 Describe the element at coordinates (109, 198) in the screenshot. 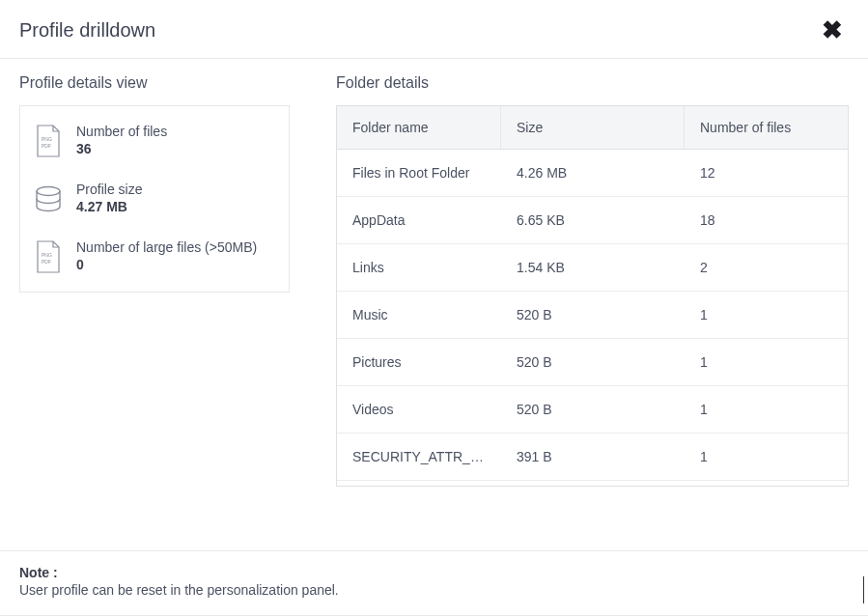

I see `stat-text: Profile size4.27 MB` at that location.